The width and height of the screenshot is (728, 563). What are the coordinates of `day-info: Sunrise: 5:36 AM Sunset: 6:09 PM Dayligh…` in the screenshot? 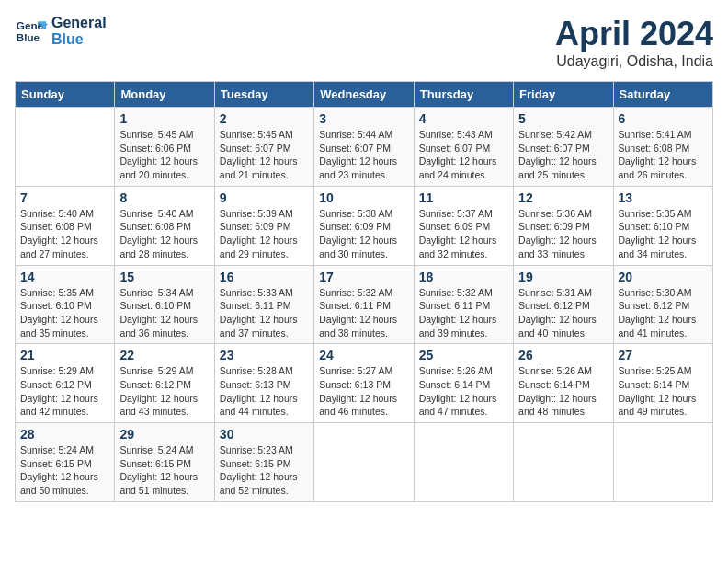 It's located at (563, 234).